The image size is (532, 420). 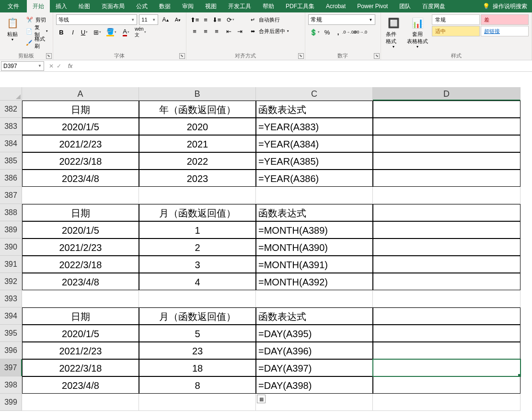 What do you see at coordinates (126, 32) in the screenshot?
I see `font-color-button: A▾` at bounding box center [126, 32].